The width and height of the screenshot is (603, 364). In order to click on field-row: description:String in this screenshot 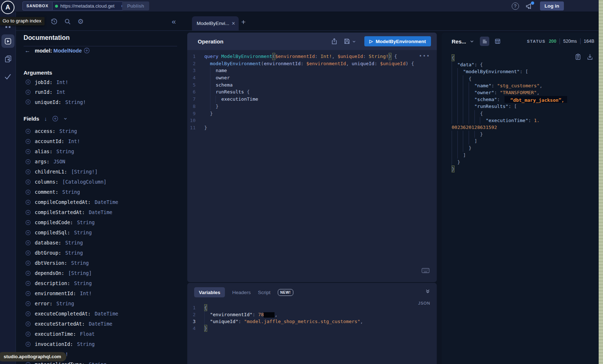, I will do `click(101, 283)`.